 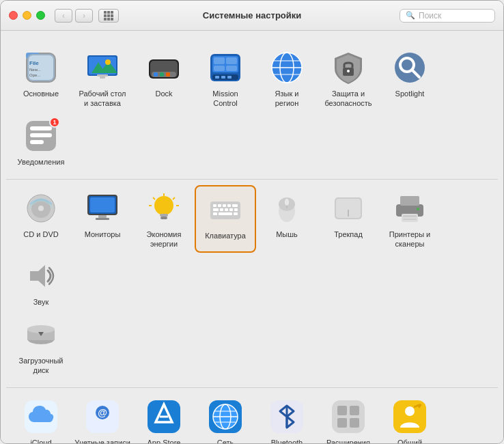 What do you see at coordinates (225, 441) in the screenshot?
I see `label-network: Сеть` at bounding box center [225, 441].